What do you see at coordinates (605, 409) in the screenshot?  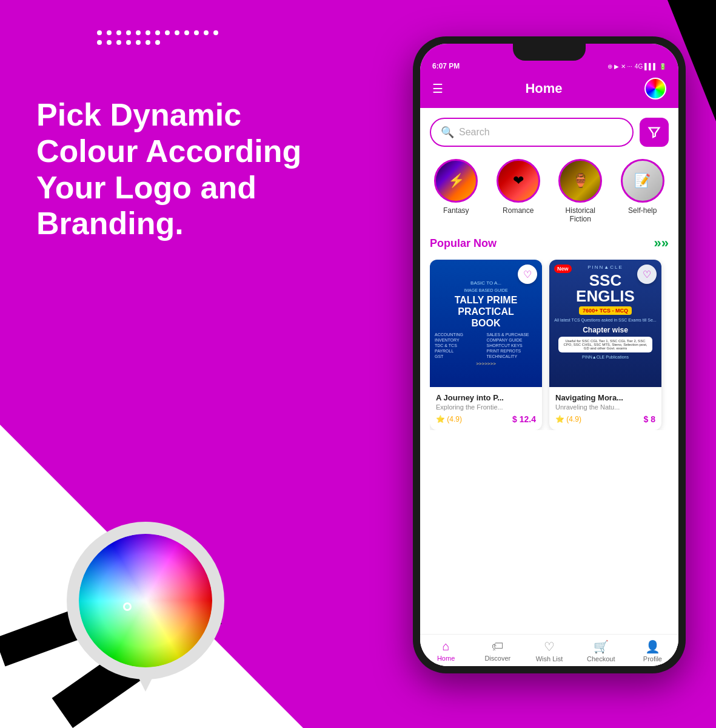 I see `book-info-2: Navigating Mora... Unraveling the Natu..…` at bounding box center [605, 409].